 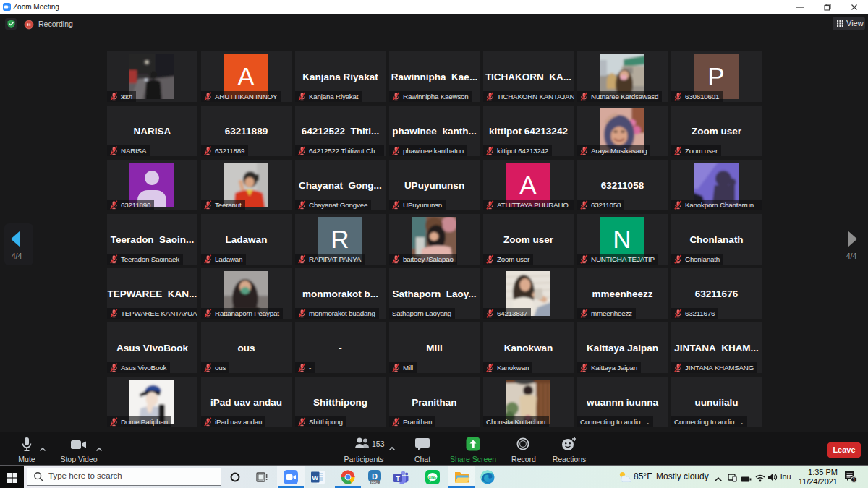 What do you see at coordinates (433, 477) in the screenshot?
I see `svg-text: LINE` at bounding box center [433, 477].